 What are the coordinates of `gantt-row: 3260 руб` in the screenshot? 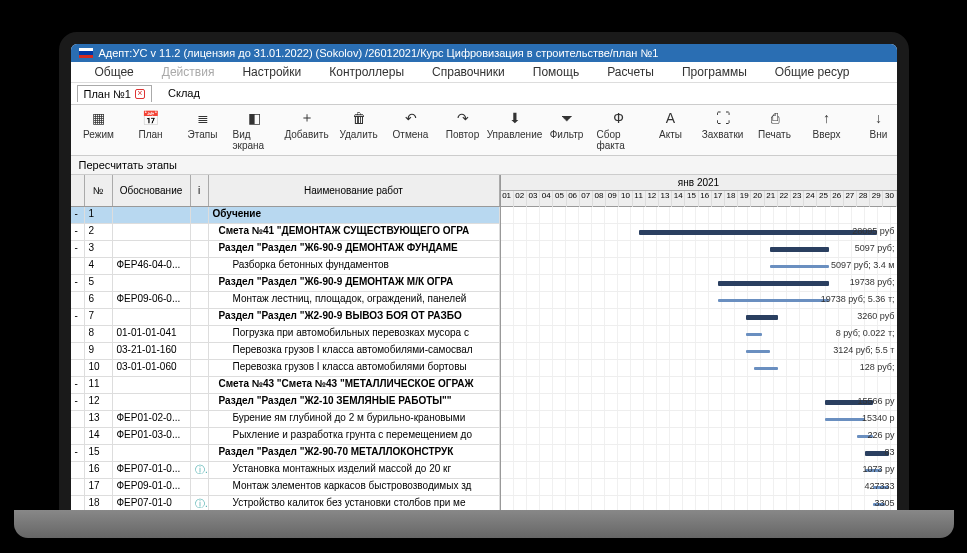 It's located at (699, 318).